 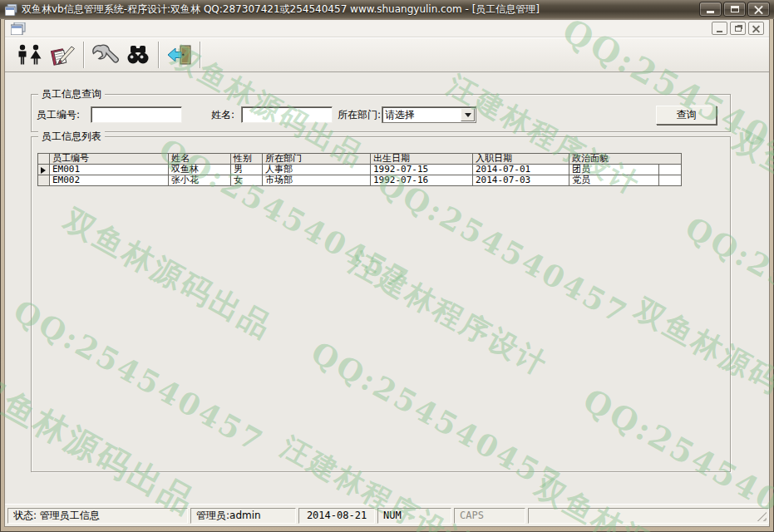 What do you see at coordinates (720, 32) in the screenshot?
I see `child-minimize-icon` at bounding box center [720, 32].